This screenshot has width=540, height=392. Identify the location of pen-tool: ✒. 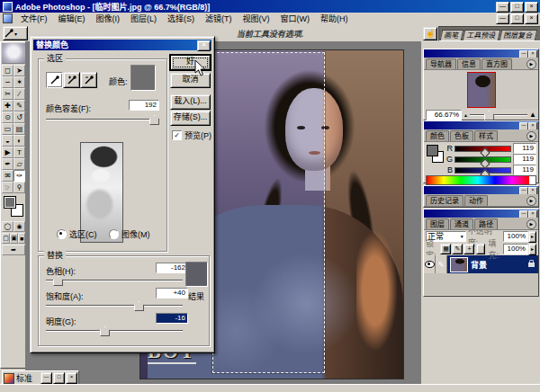
(7, 164).